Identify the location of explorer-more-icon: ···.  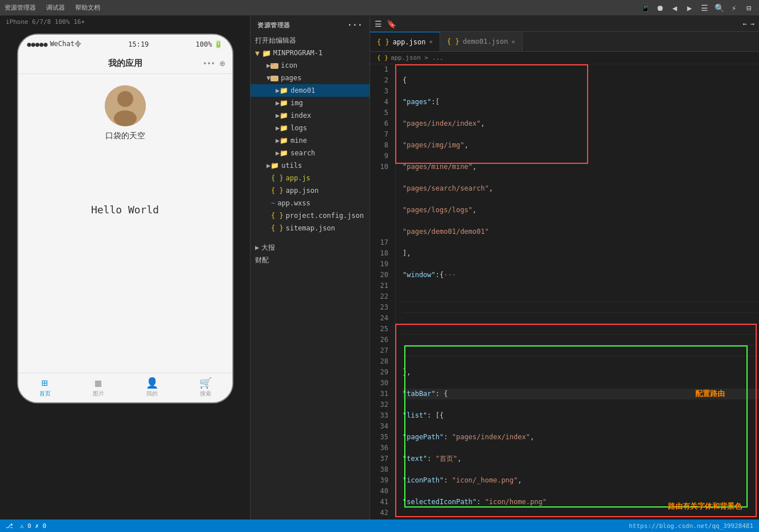
(355, 25).